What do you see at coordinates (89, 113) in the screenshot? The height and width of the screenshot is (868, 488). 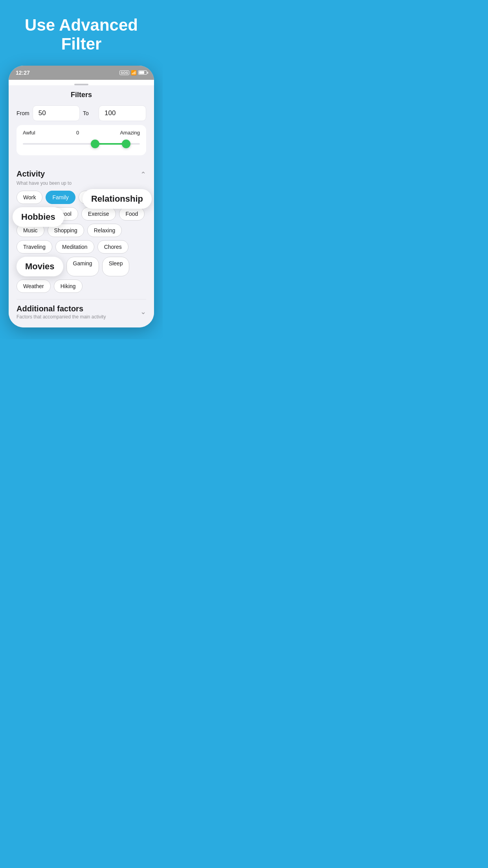 I see `to-label: To` at bounding box center [89, 113].